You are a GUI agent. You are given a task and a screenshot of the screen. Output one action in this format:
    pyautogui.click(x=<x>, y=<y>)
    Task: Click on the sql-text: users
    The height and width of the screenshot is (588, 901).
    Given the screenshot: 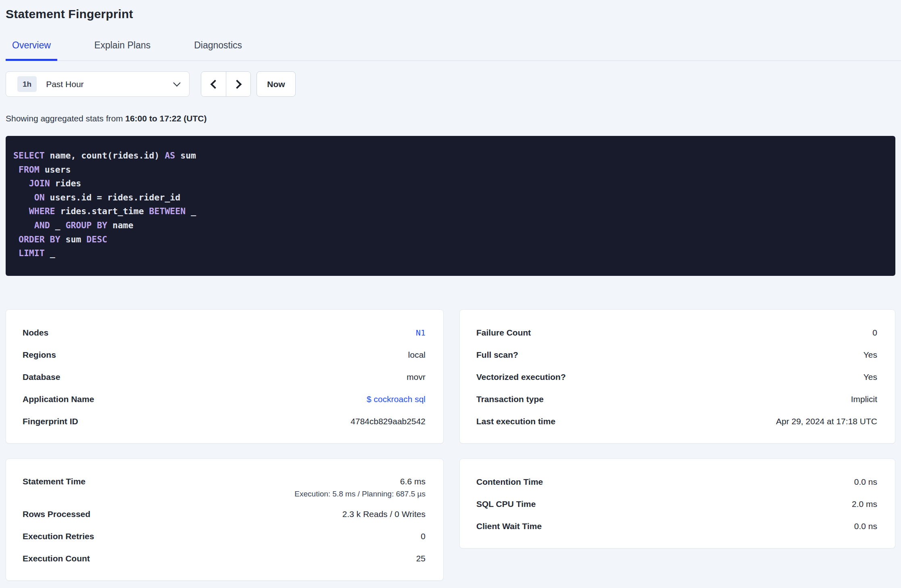 What is the action you would take?
    pyautogui.click(x=55, y=169)
    